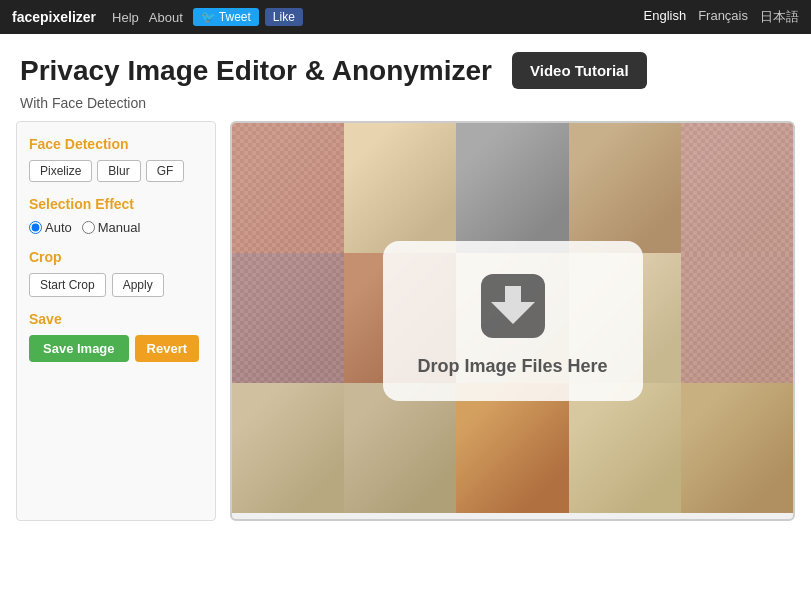  I want to click on lang-english: English, so click(666, 17).